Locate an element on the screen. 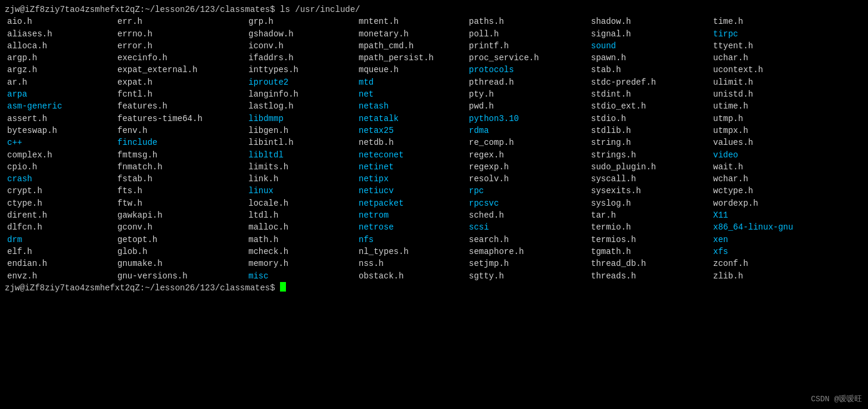 Image resolution: width=868 pixels, height=409 pixels. list-item: unistd.h is located at coordinates (766, 94).